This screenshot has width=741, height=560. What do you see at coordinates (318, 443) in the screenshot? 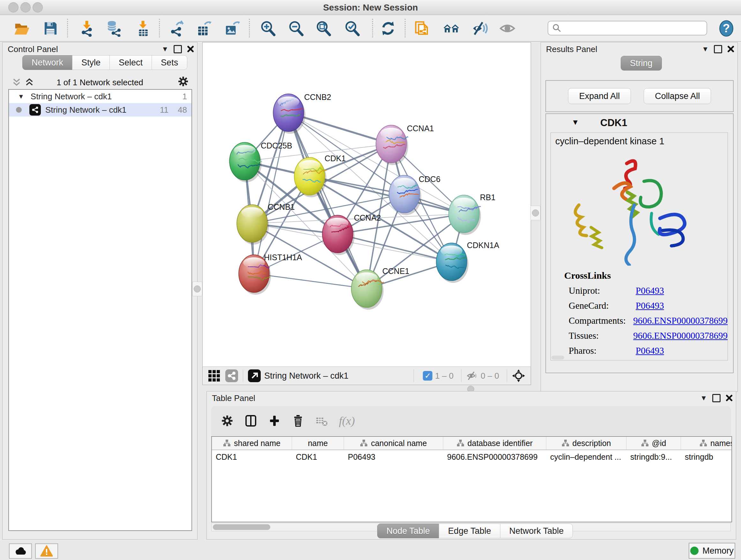
I see `column-header-name: name` at bounding box center [318, 443].